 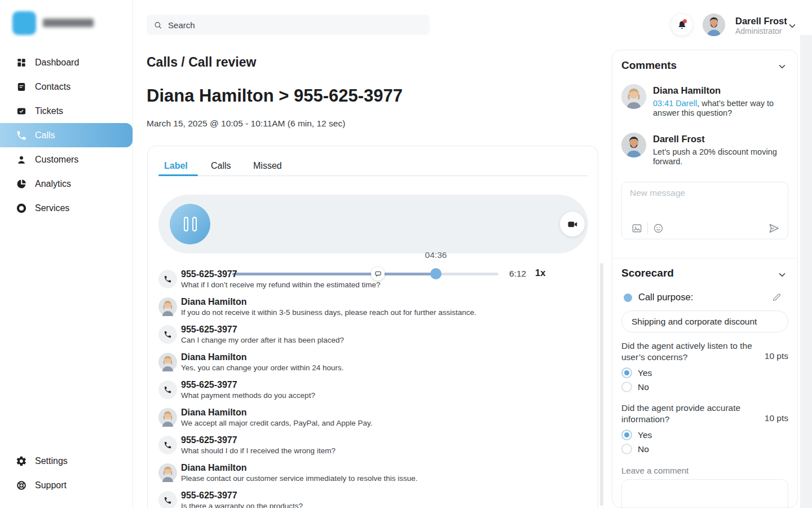 What do you see at coordinates (714, 25) in the screenshot?
I see `user-avatar` at bounding box center [714, 25].